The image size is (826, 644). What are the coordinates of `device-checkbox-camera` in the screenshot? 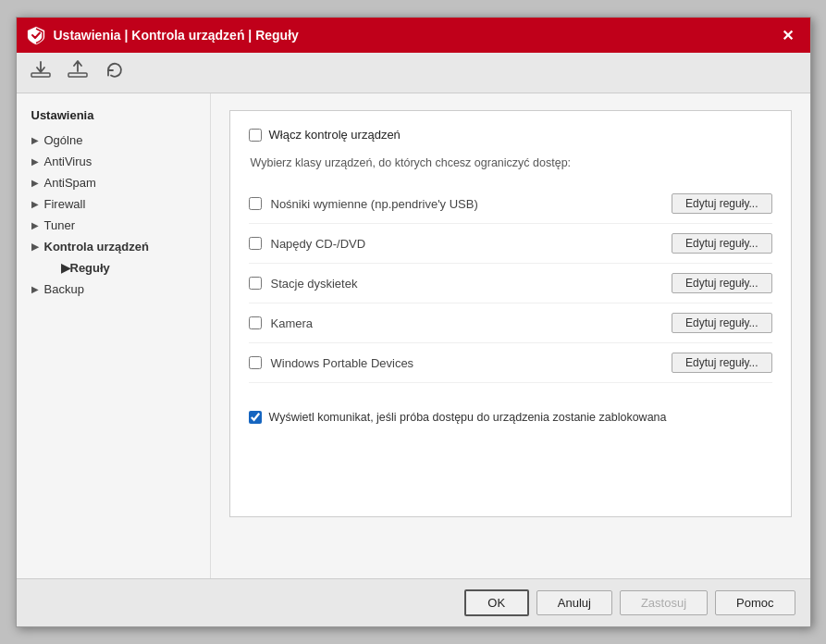 It's located at (255, 323).